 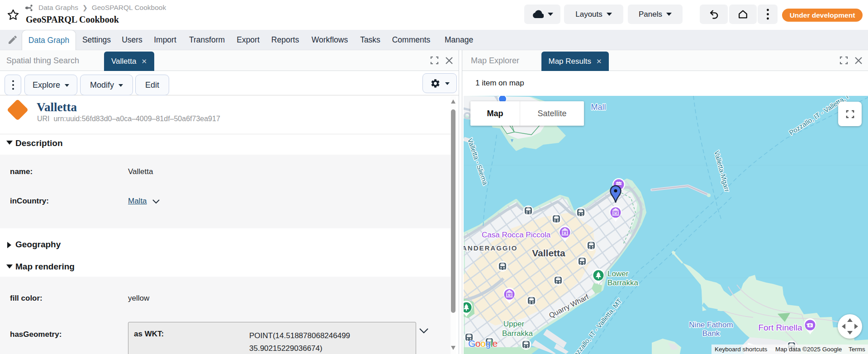 I want to click on svg-text: Nine Fathom, so click(x=711, y=325).